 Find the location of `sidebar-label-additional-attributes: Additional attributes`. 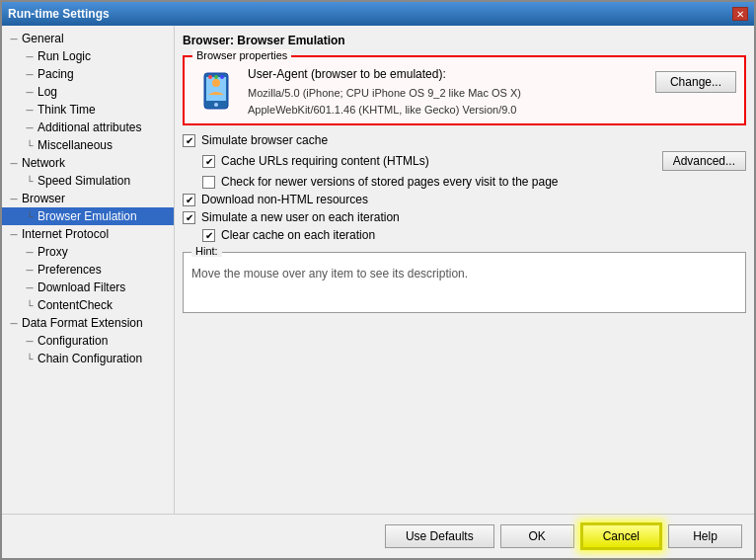

sidebar-label-additional-attributes: Additional attributes is located at coordinates (89, 127).